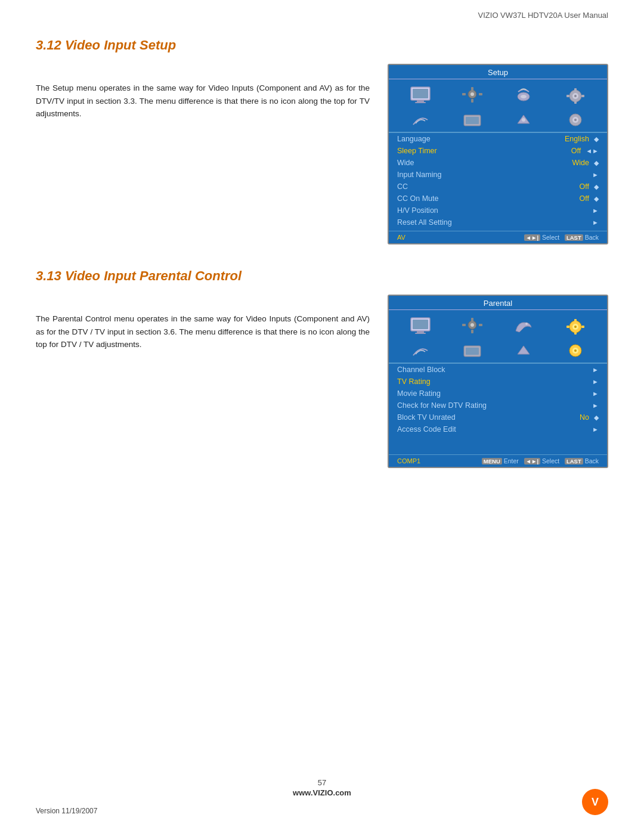 The width and height of the screenshot is (644, 833). What do you see at coordinates (584, 187) in the screenshot?
I see `cc-value: Off` at bounding box center [584, 187].